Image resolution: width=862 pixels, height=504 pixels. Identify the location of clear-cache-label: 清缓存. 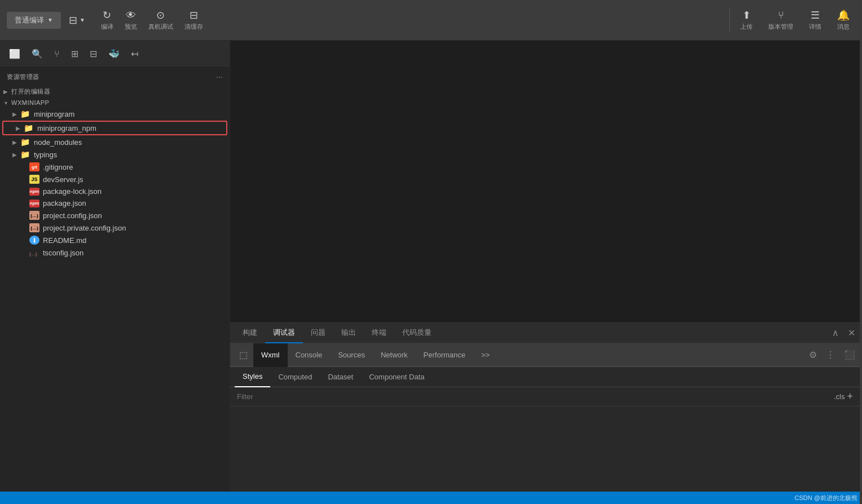
(194, 27).